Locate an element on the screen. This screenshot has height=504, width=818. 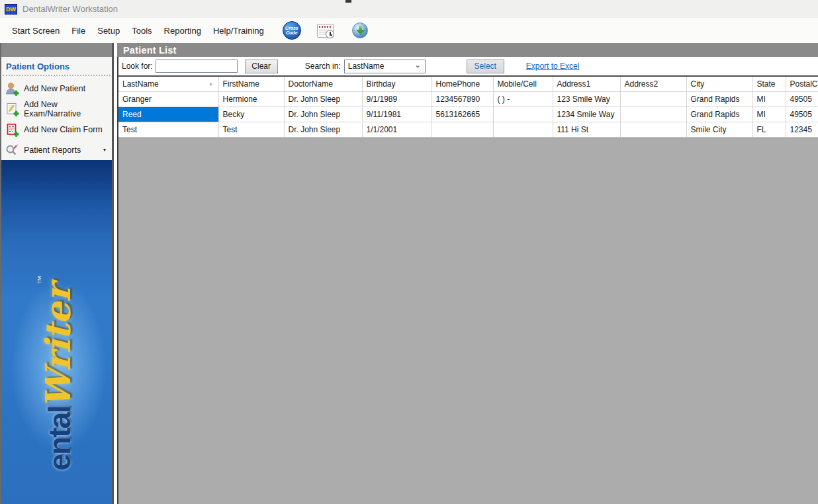
select-button: Select is located at coordinates (486, 66).